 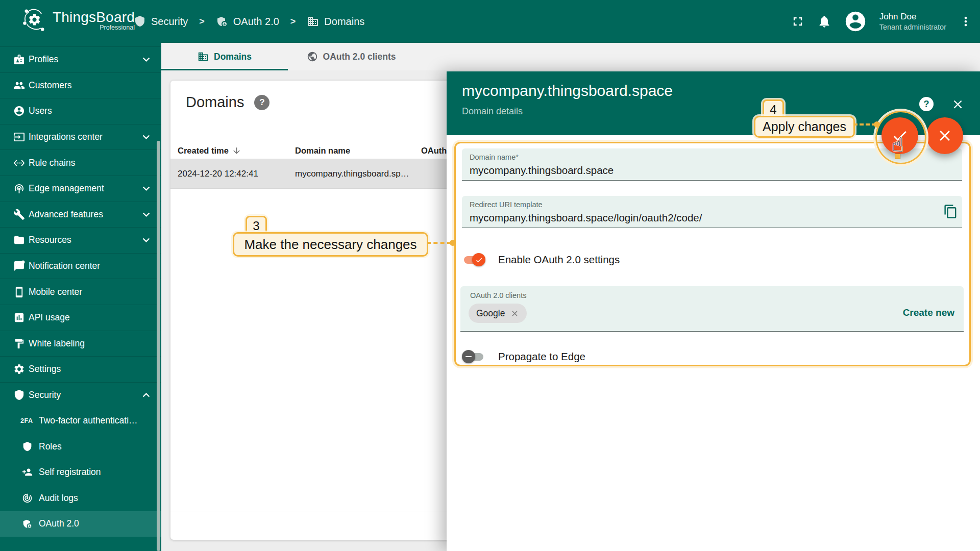 I want to click on sidebar-item-users: Users, so click(x=81, y=111).